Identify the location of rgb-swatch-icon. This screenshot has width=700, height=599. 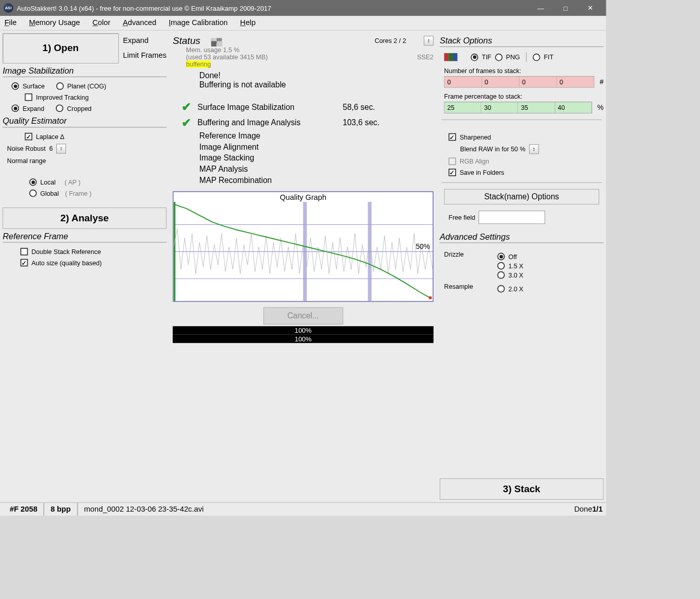
(451, 57).